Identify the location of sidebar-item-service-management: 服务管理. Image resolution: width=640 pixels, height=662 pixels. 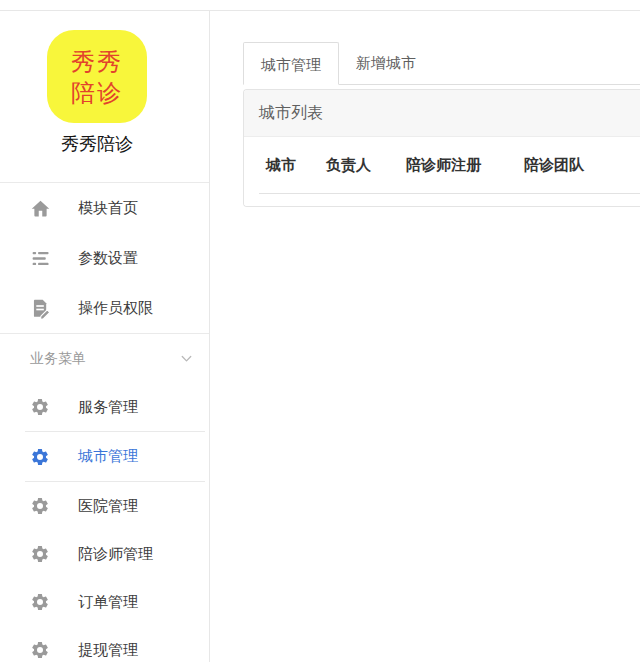
(104, 407).